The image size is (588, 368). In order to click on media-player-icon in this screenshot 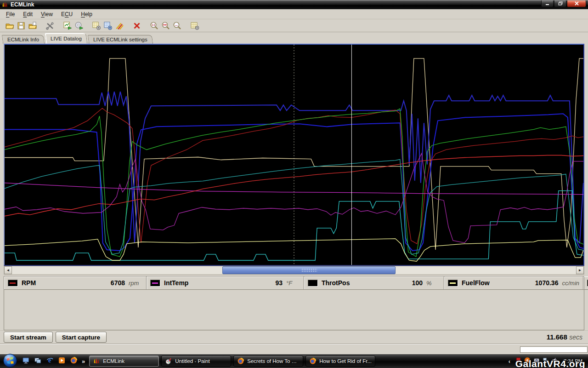, I will do `click(62, 361)`.